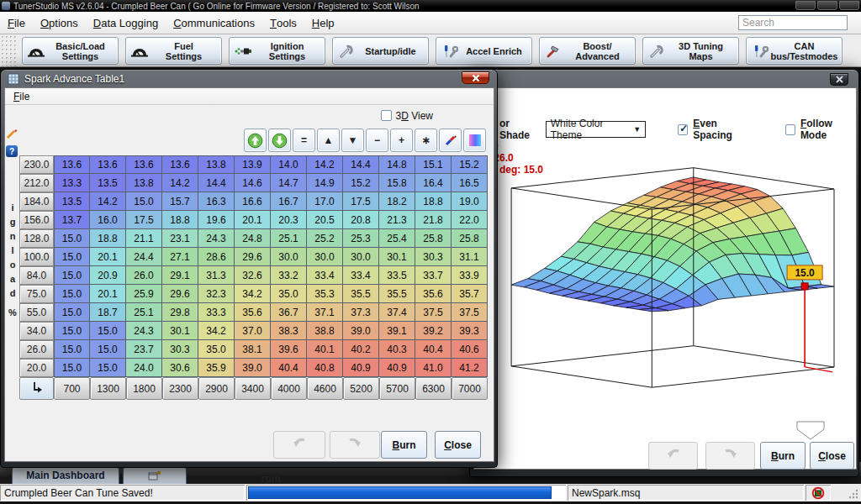 This screenshot has height=504, width=861. What do you see at coordinates (476, 77) in the screenshot?
I see `spark-close-button` at bounding box center [476, 77].